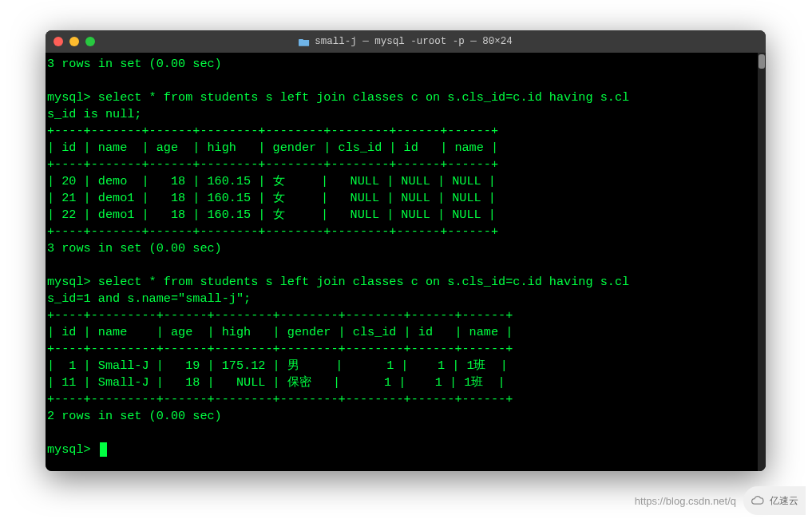 This screenshot has height=519, width=812. Describe the element at coordinates (74, 42) in the screenshot. I see `minimize-icon` at that location.